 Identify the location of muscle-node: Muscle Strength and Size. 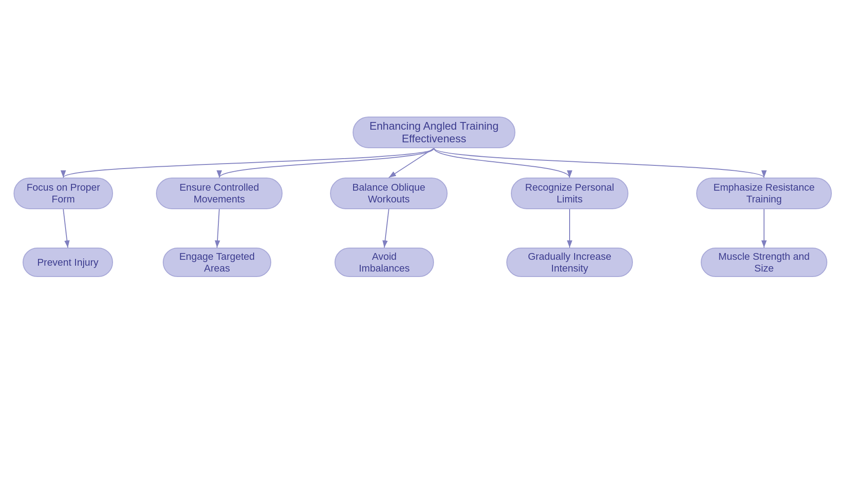
(764, 262).